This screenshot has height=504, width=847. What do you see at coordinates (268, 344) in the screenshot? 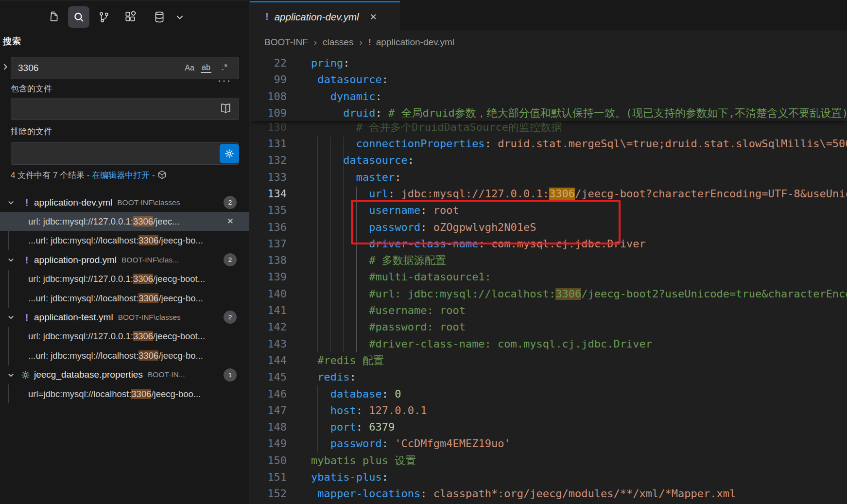
I see `line-number: 143` at bounding box center [268, 344].